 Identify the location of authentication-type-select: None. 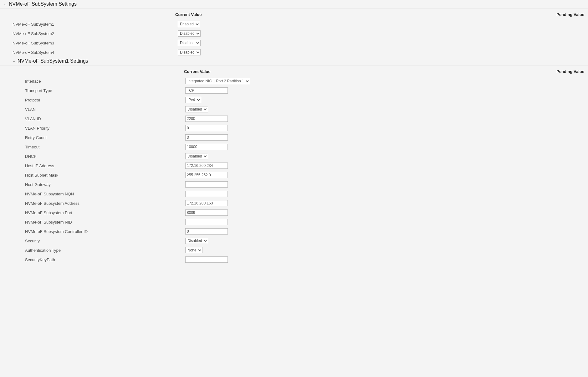
(194, 250).